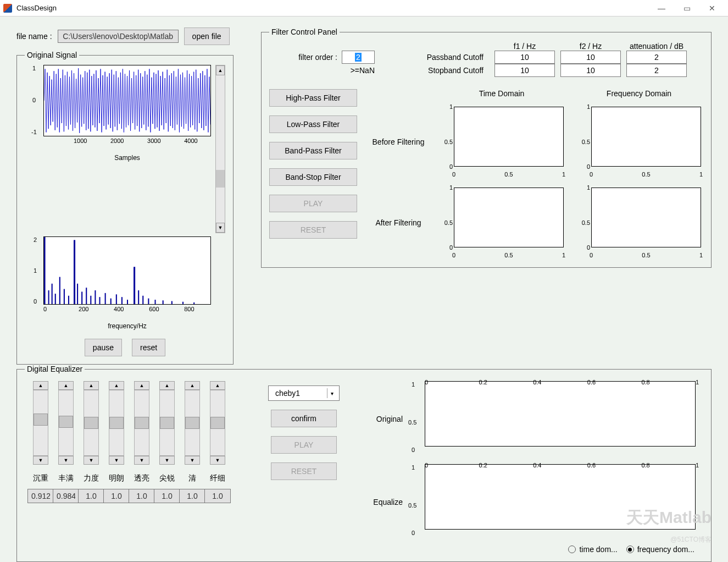  What do you see at coordinates (127, 101) in the screenshot?
I see `time-domain-plot` at bounding box center [127, 101].